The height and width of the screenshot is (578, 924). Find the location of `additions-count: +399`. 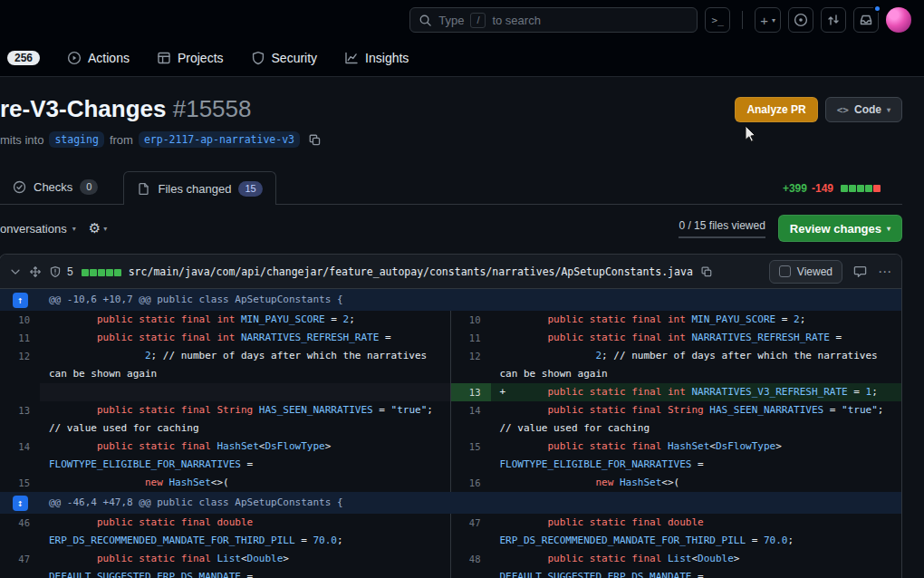

additions-count: +399 is located at coordinates (795, 188).